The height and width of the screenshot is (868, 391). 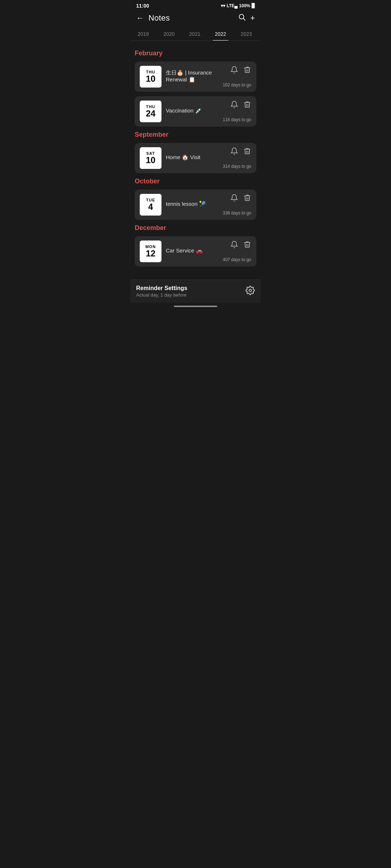 I want to click on wifi-icon: ▾▾, so click(x=223, y=6).